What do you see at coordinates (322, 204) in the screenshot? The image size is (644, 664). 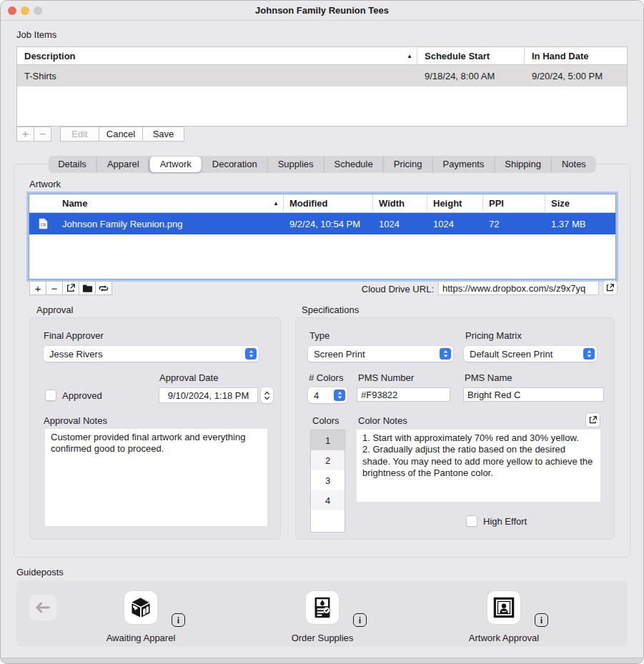 I see `artwork-table-header: Name ▲ Modified Width Height PPI Size` at bounding box center [322, 204].